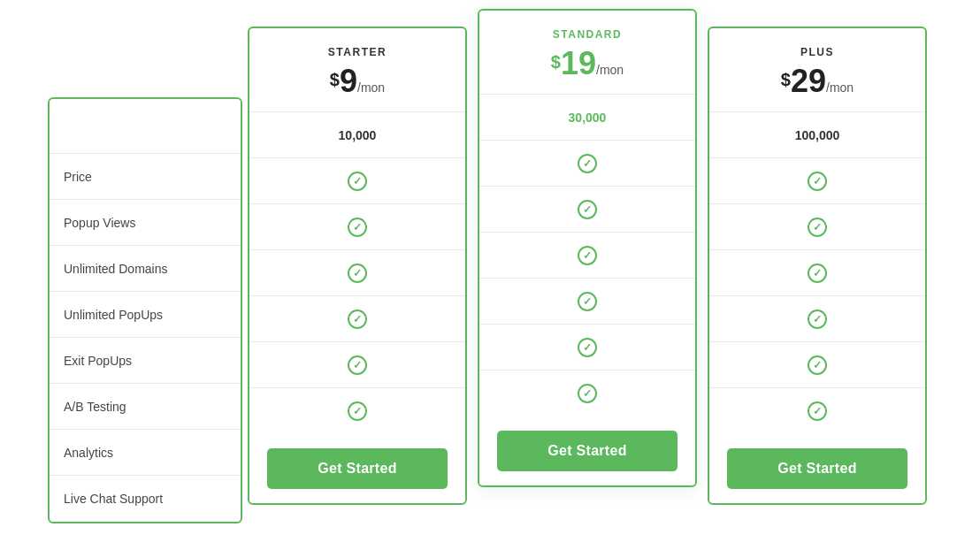  What do you see at coordinates (817, 365) in the screenshot?
I see `plan-plus-analytics: ✓` at bounding box center [817, 365].